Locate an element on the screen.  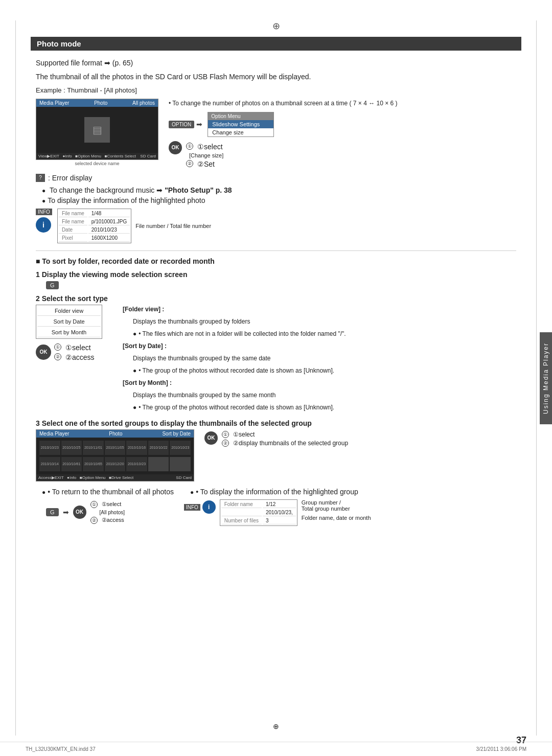
screen-header-2: Media Player Photo Sort by Date is located at coordinates (115, 433).